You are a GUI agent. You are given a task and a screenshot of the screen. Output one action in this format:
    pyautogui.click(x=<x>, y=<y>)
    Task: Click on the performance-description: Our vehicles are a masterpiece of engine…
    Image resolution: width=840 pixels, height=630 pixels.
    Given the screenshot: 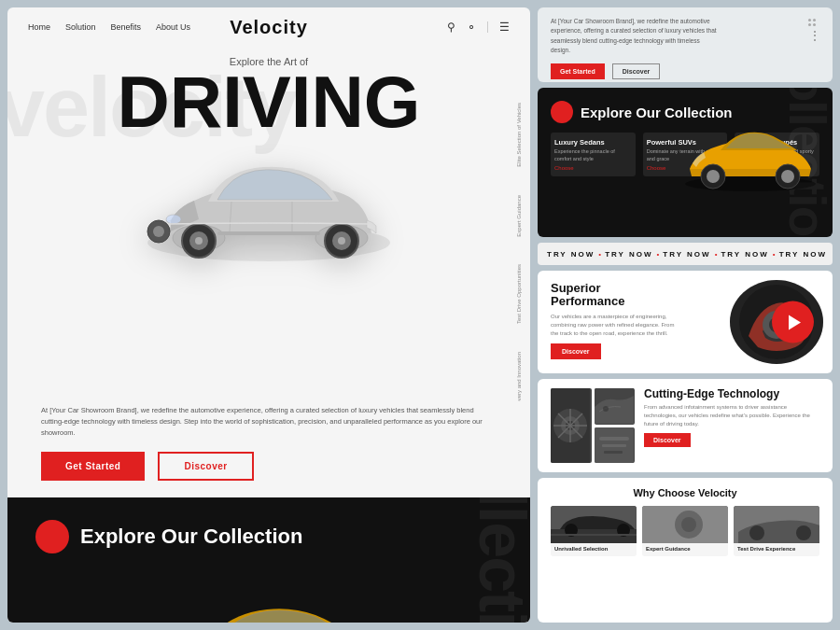 What is the action you would take?
    pyautogui.click(x=616, y=325)
    